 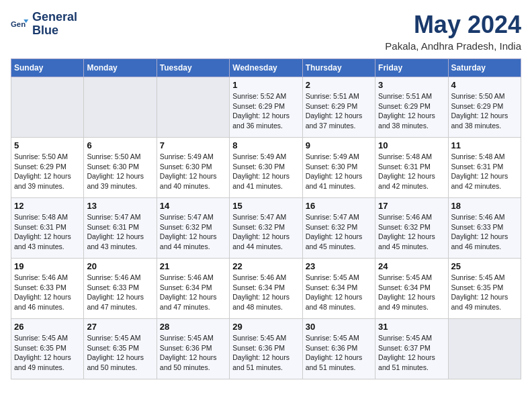 I want to click on day-number: 3, so click(x=411, y=85).